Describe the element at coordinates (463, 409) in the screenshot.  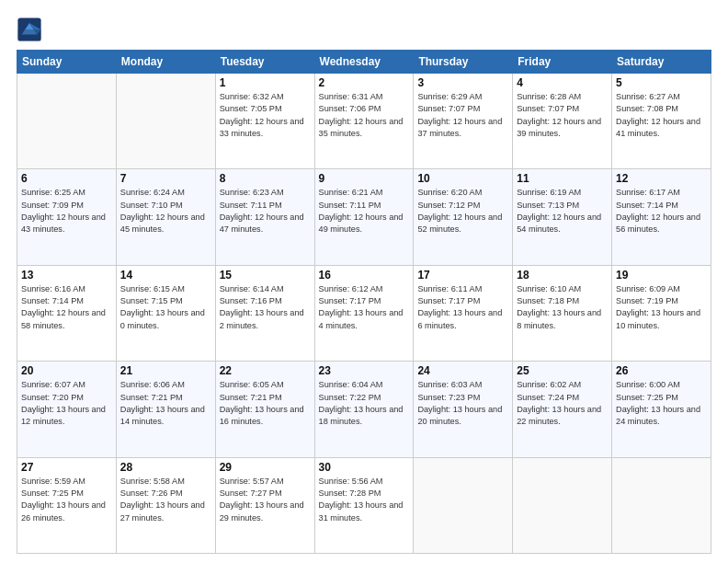
I see `calendar-cell: 24Sunrise: 6:03 AM Sunset: 7:23 PM Dayli…` at that location.